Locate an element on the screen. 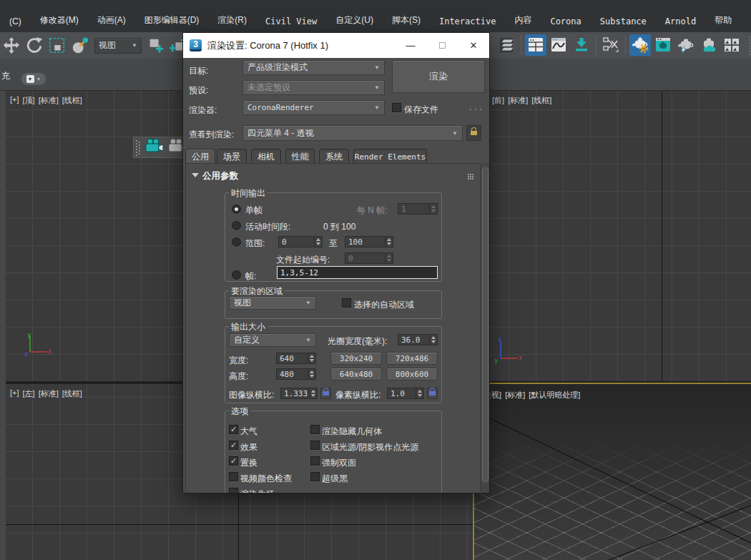  tab-scene: 场景 is located at coordinates (232, 156).